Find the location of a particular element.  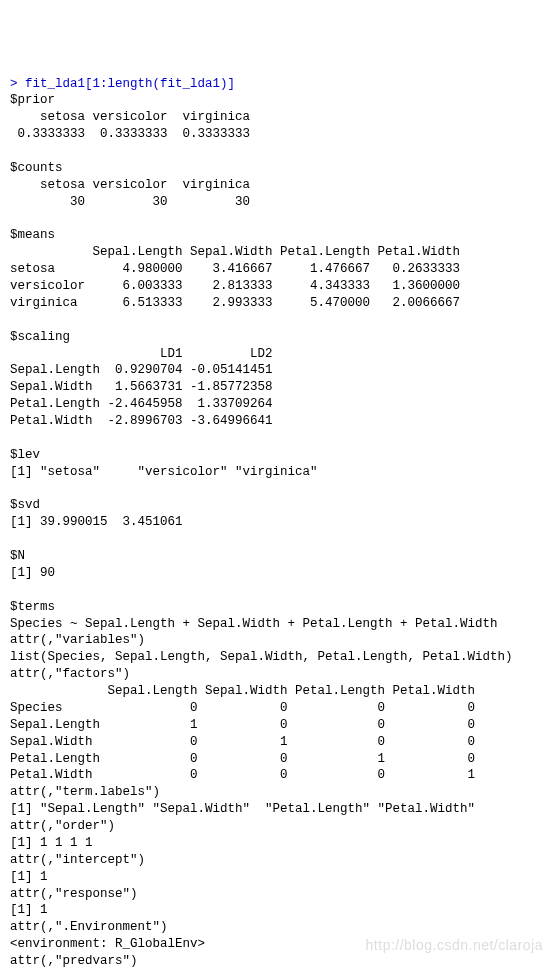

means-cols: Sepal.Length Sepal.Width Petal.Length Pe… is located at coordinates (235, 252).